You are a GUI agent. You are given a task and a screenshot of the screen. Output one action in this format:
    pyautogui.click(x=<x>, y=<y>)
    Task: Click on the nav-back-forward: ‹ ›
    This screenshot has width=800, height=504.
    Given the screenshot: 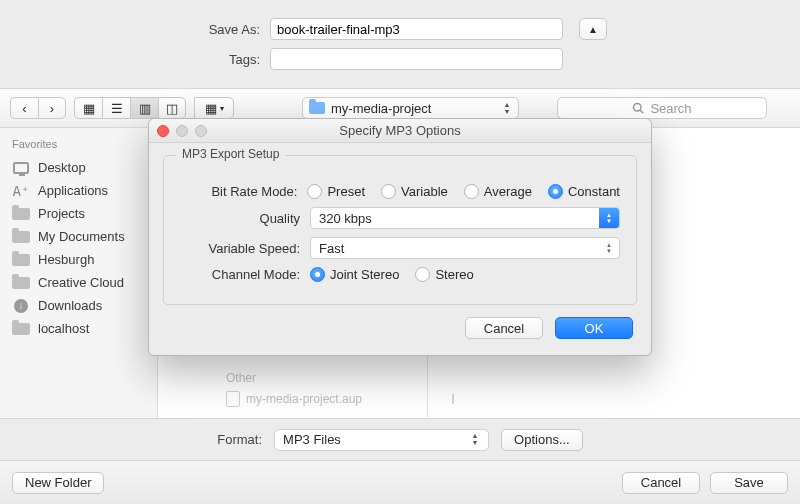 What is the action you would take?
    pyautogui.click(x=38, y=108)
    